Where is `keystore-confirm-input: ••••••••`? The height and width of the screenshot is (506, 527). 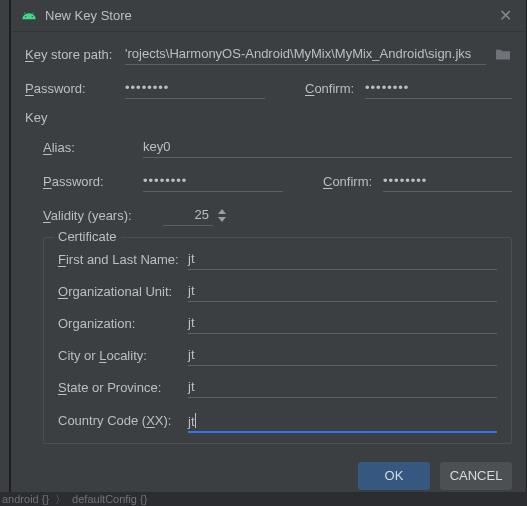
keystore-confirm-input: •••••••• is located at coordinates (438, 88).